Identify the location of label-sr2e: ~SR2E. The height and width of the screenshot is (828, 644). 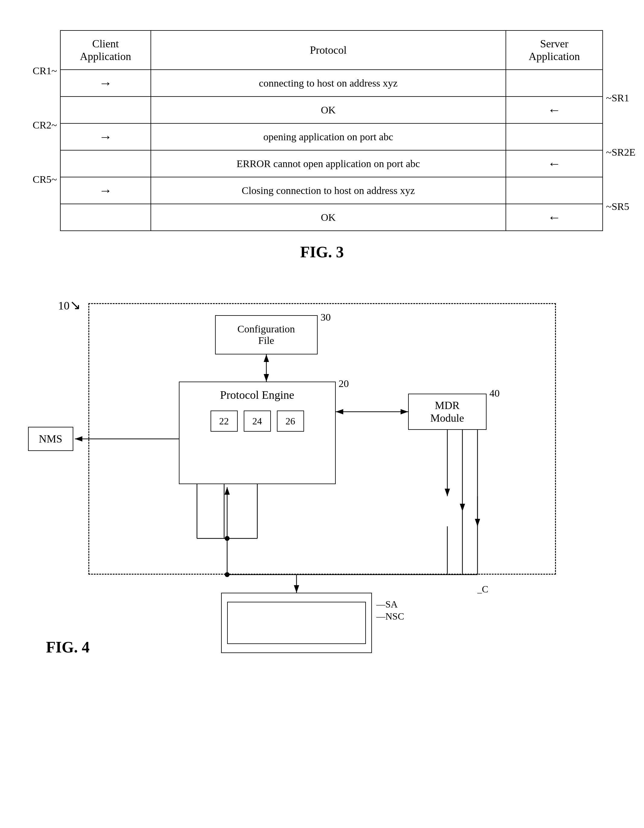
(621, 152).